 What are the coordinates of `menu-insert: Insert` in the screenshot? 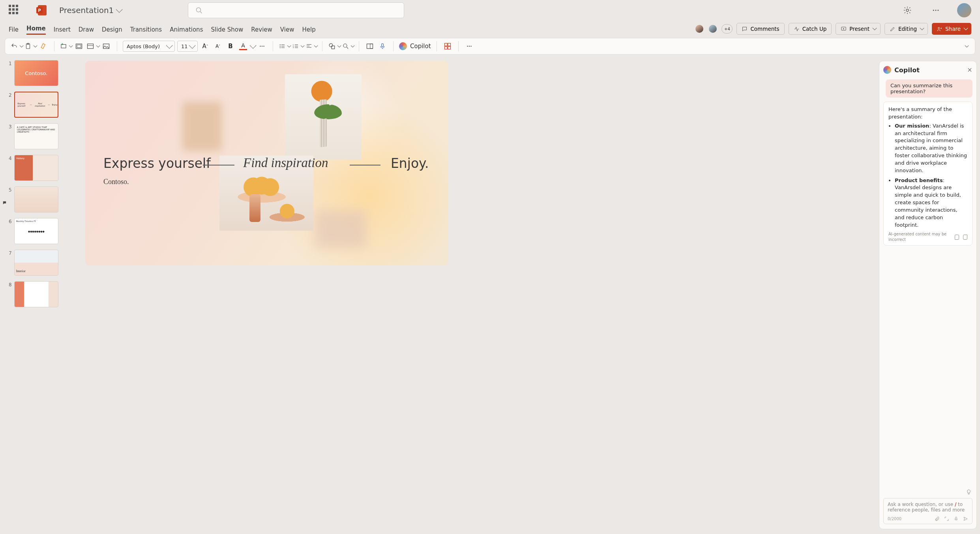 It's located at (62, 30).